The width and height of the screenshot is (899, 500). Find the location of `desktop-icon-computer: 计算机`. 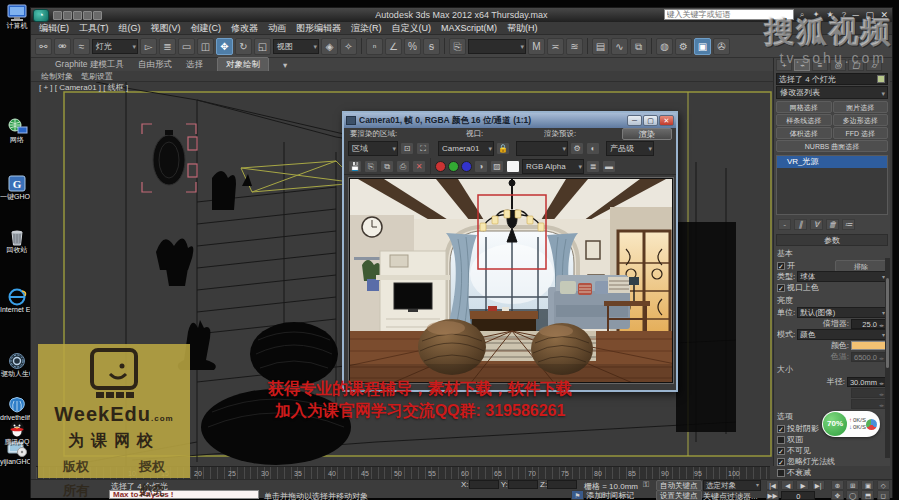

desktop-icon-computer: 计算机 is located at coordinates (17, 17).